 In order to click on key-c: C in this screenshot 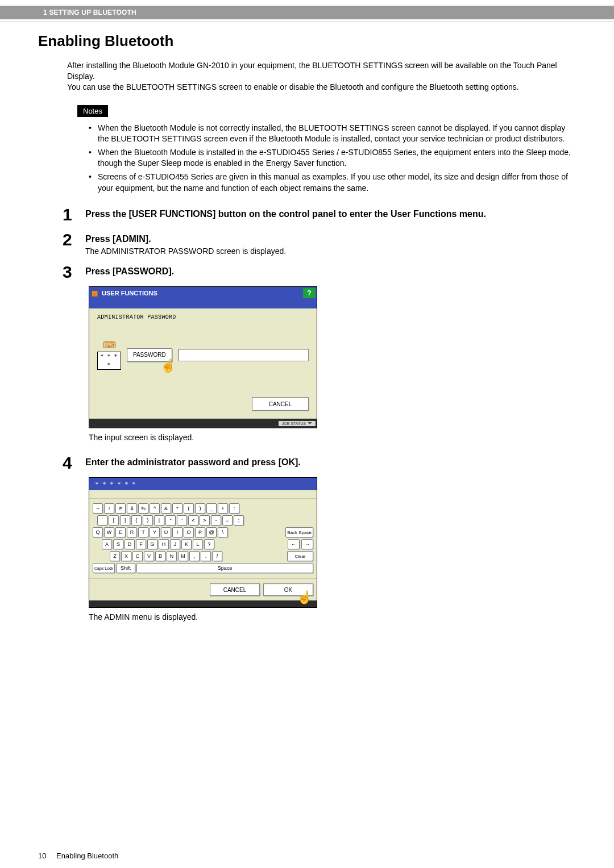, I will do `click(138, 556)`.